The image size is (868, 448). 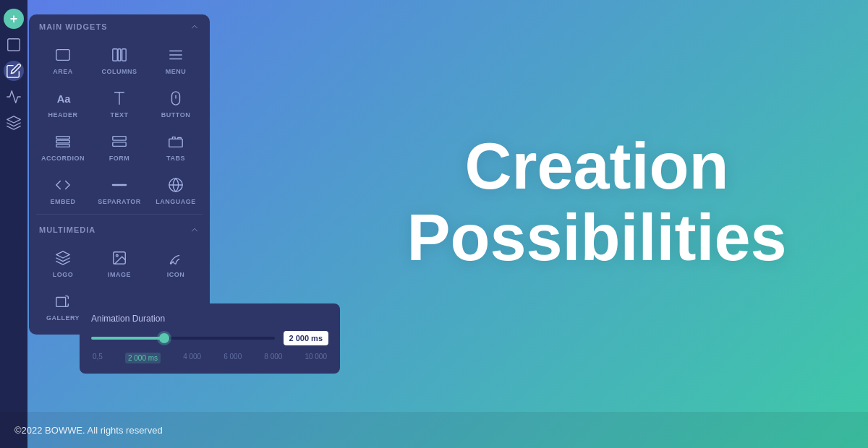 I want to click on widget-form-label: FORM, so click(x=120, y=158).